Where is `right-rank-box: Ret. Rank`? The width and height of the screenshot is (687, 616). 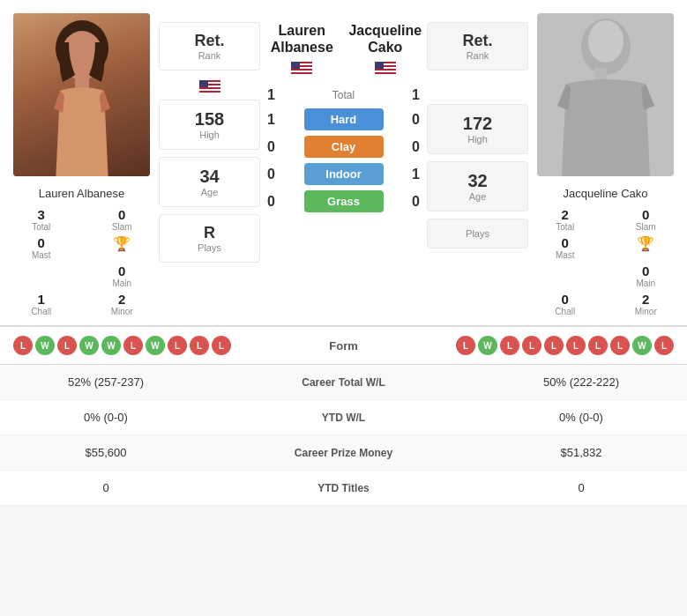 right-rank-box: Ret. Rank is located at coordinates (478, 46).